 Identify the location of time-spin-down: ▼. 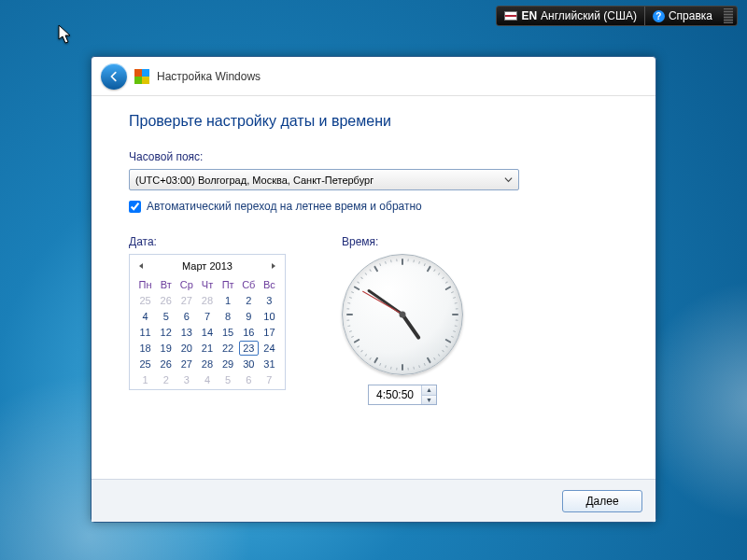
(430, 400).